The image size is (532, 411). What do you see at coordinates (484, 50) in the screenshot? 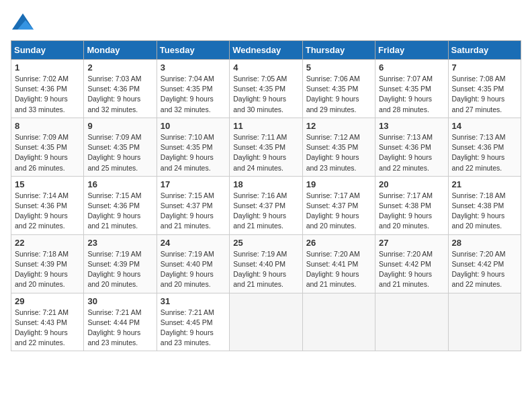
I see `weekday-saturday: Saturday` at bounding box center [484, 50].